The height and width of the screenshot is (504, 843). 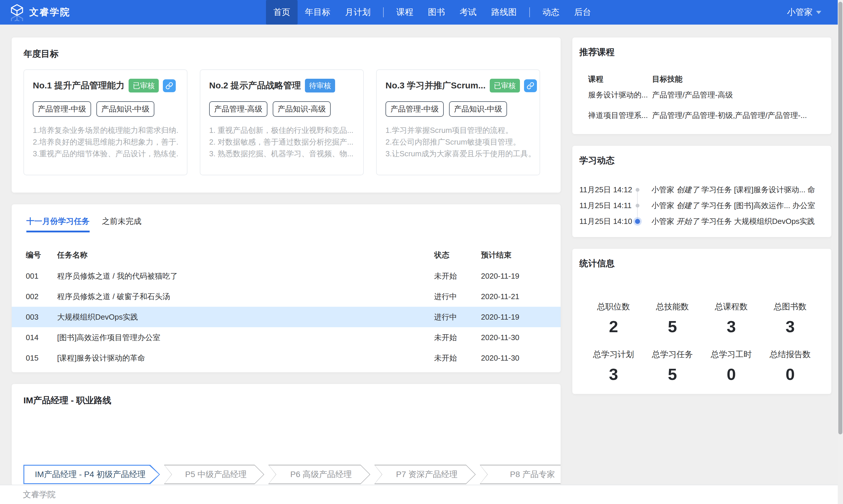 What do you see at coordinates (122, 224) in the screenshot?
I see `tasks-tab: 之前未完成` at bounding box center [122, 224].